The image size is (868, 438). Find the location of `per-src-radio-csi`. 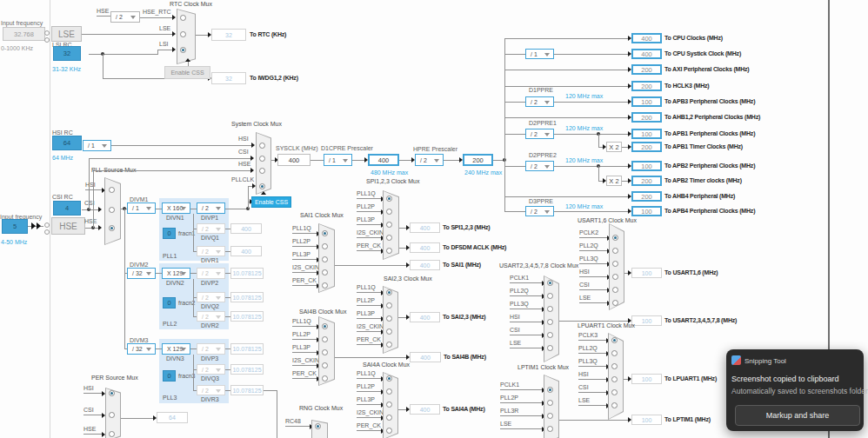

per-src-radio-csi is located at coordinates (111, 415).